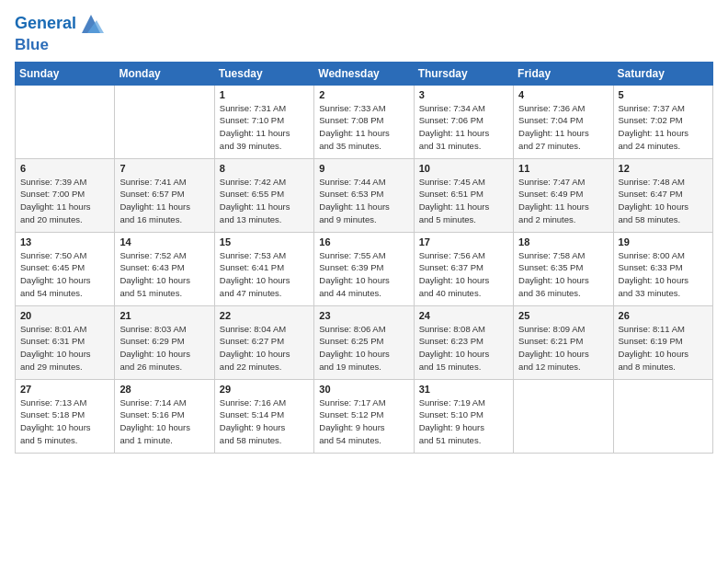  I want to click on day-number: 14, so click(164, 242).